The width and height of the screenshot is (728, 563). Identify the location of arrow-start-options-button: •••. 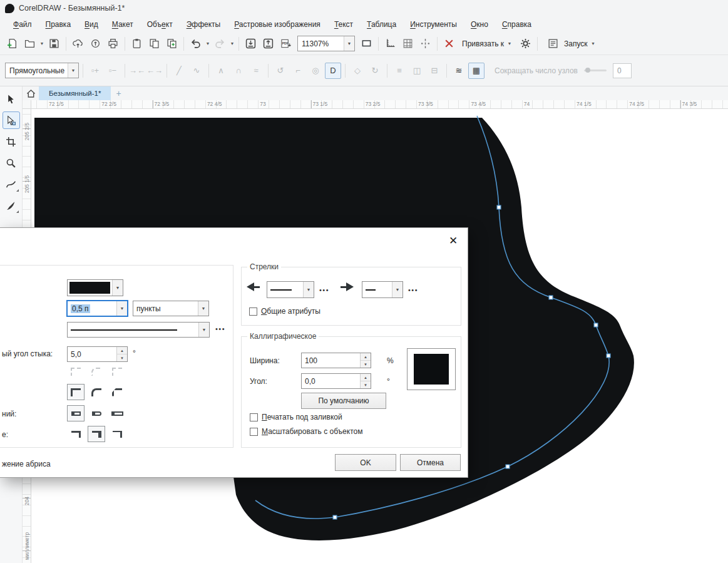
(324, 290).